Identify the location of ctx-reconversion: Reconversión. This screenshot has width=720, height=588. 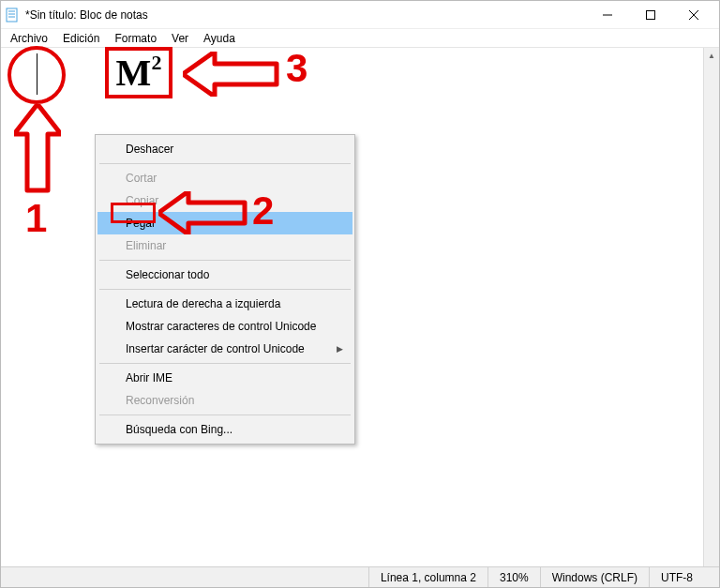
(225, 400).